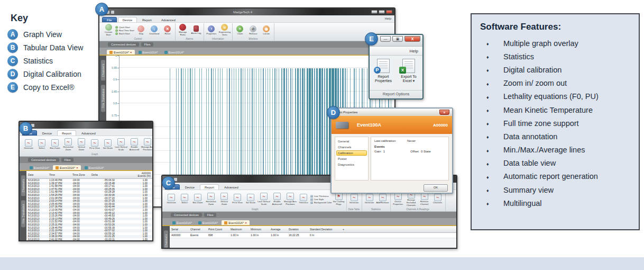 The width and height of the screenshot is (644, 270). What do you see at coordinates (211, 199) in the screenshot?
I see `horizontal-zoom-button: Horizontal Zoom` at bounding box center [211, 199].